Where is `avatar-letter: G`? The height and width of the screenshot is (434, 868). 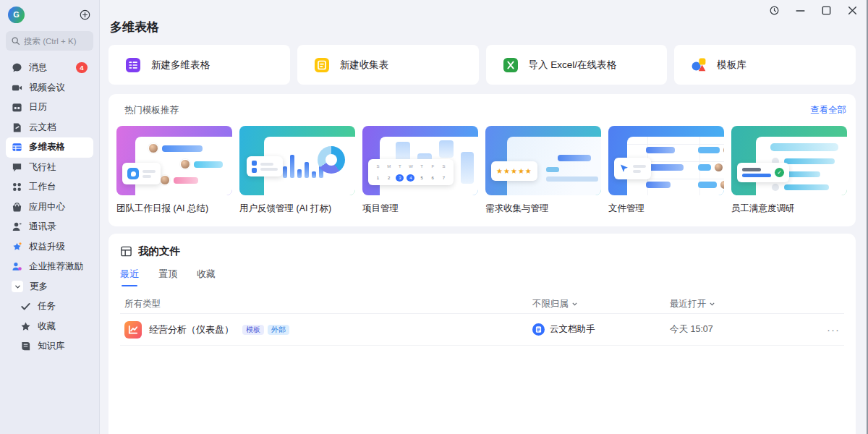 avatar-letter: G is located at coordinates (16, 14).